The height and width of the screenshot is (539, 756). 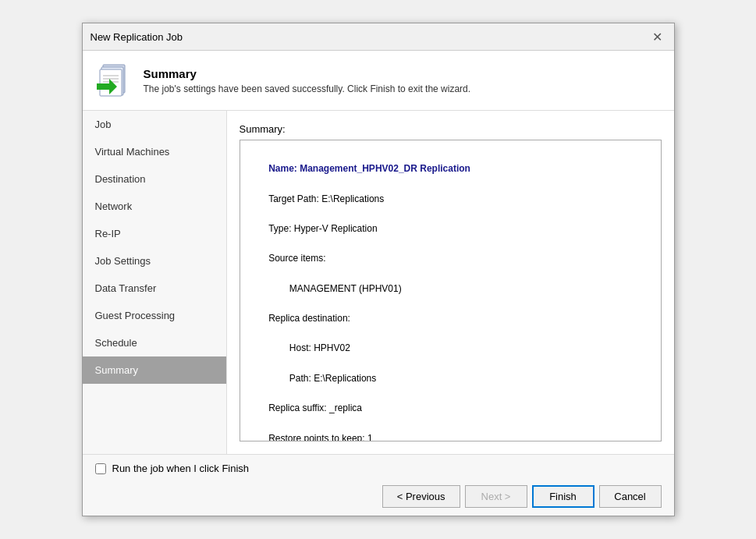 What do you see at coordinates (496, 496) in the screenshot?
I see `next-button: Next >` at bounding box center [496, 496].